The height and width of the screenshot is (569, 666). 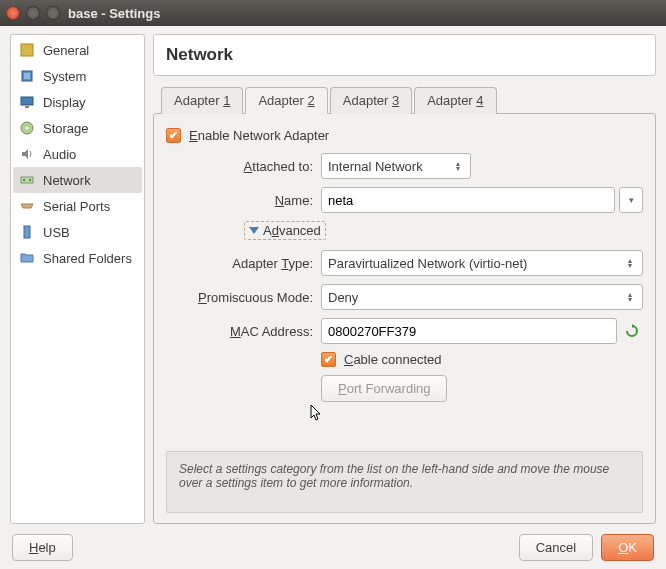 I want to click on mac-address-label: MAC Address:, so click(x=244, y=332).